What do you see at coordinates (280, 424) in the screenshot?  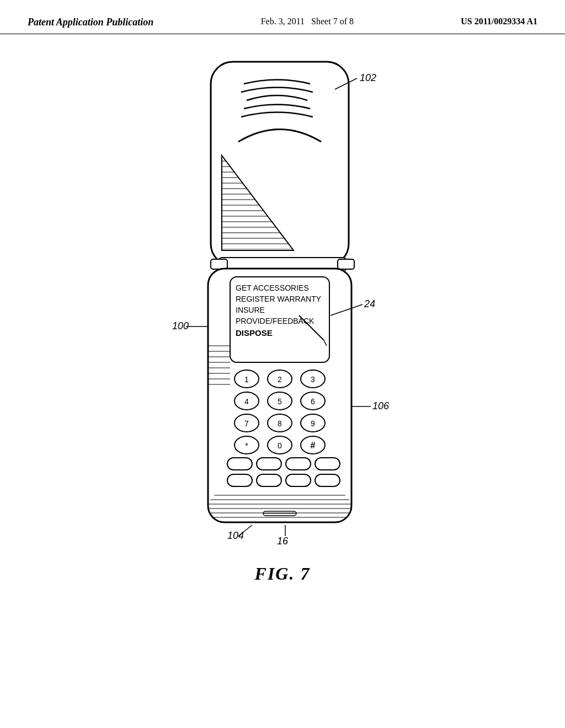 I see `svg-text: 8` at bounding box center [280, 424].